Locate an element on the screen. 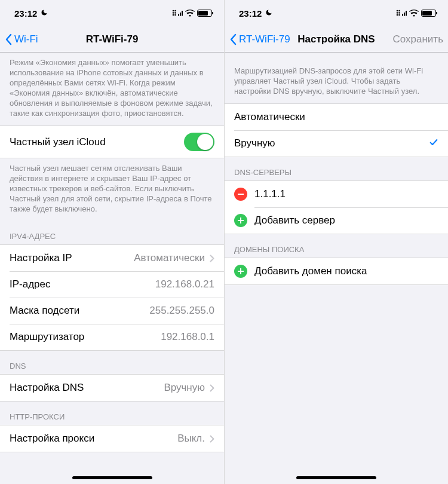 The height and width of the screenshot is (484, 448). add-server-row: Добавить сервер is located at coordinates (336, 220).